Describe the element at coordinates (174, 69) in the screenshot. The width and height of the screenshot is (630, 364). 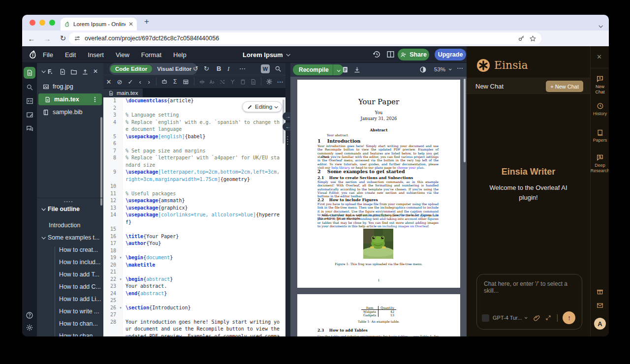
I see `visual-editor-toggle: Visual Editor` at that location.